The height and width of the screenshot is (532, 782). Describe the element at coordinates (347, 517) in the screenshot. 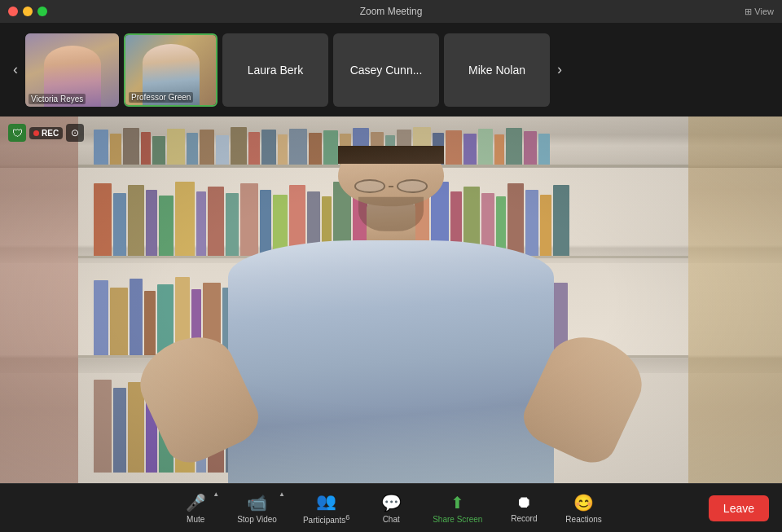

I see `participant-count: 6` at that location.